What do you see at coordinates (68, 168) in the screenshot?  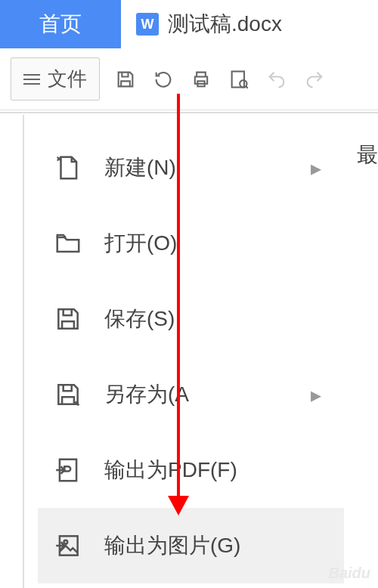 I see `new-file-icon` at bounding box center [68, 168].